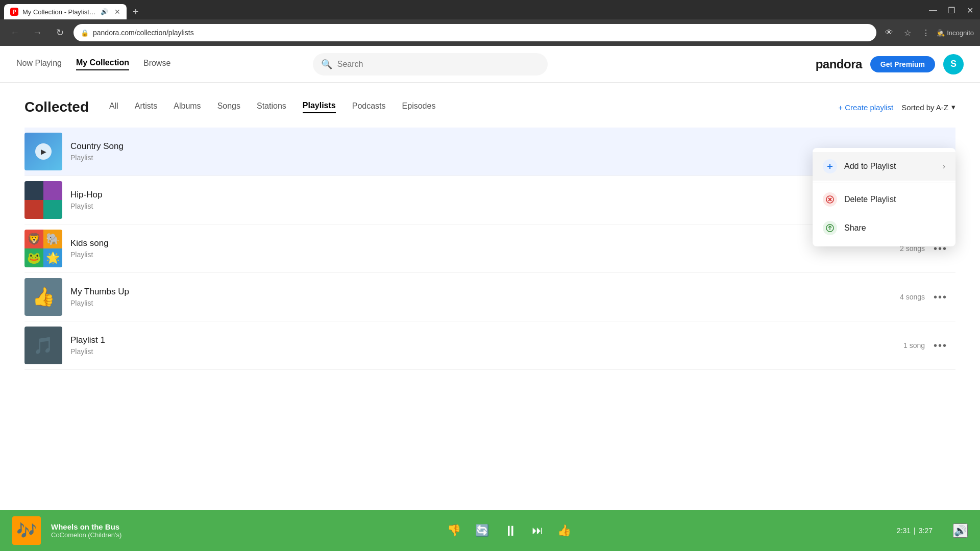 The width and height of the screenshot is (980, 551). Describe the element at coordinates (951, 12) in the screenshot. I see `window-controls: — ❐ ✕` at that location.